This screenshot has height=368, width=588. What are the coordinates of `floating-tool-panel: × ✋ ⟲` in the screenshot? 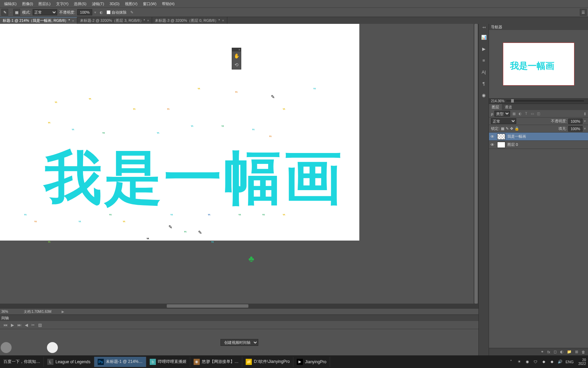 It's located at (236, 59).